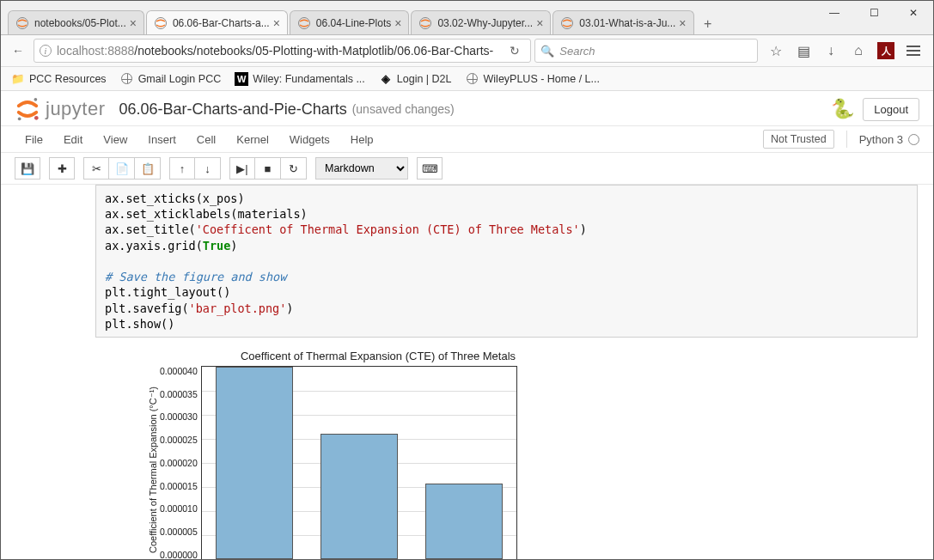 The width and height of the screenshot is (934, 560). Describe the element at coordinates (834, 13) in the screenshot. I see `window-minimize-button: —` at that location.